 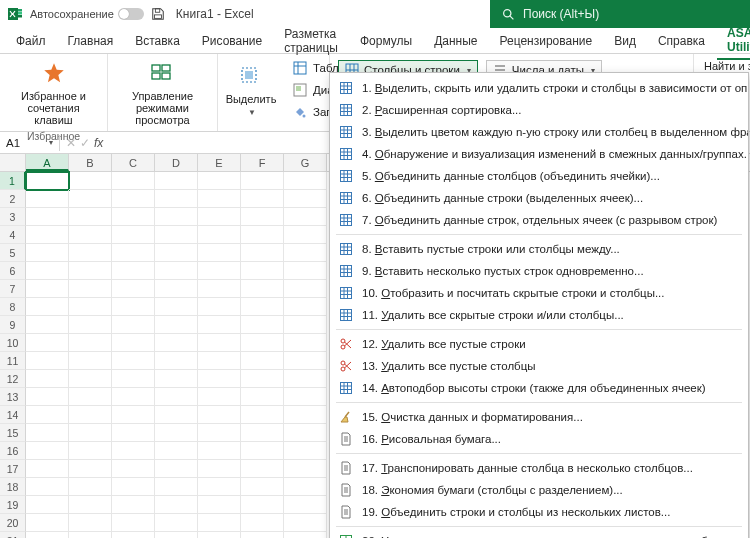 What do you see at coordinates (539, 534) in the screenshot?
I see `menu-item-20: 20. Удалить неиспользуемые пустые конечн…` at bounding box center [539, 534].